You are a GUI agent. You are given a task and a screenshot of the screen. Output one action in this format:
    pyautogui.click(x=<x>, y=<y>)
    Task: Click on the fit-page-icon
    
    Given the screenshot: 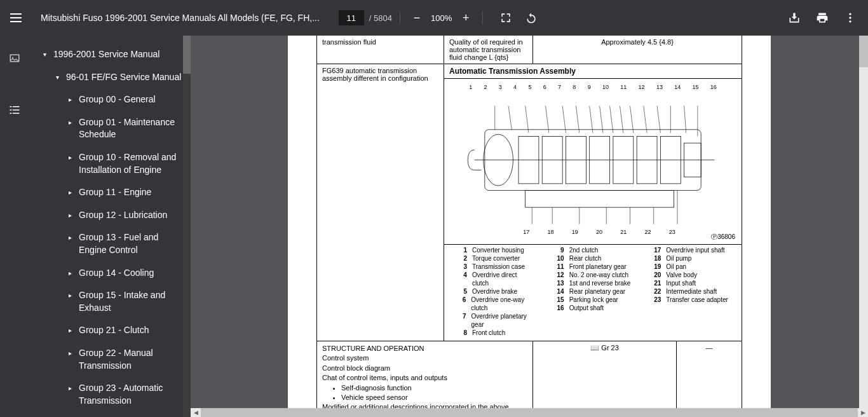 What is the action you would take?
    pyautogui.click(x=506, y=18)
    